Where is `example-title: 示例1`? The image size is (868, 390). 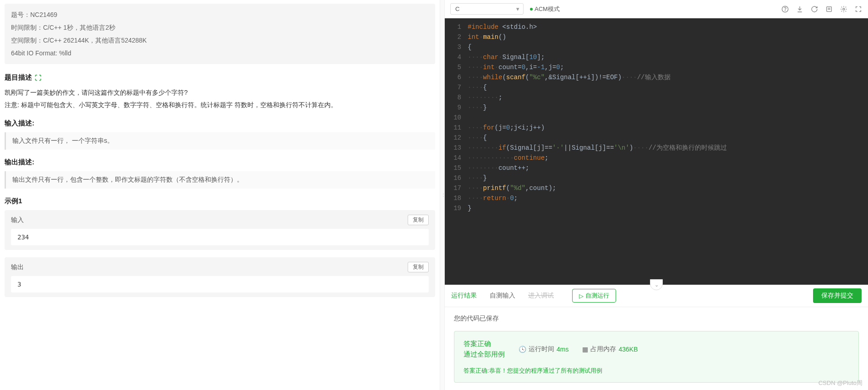 example-title: 示例1 is located at coordinates (220, 201).